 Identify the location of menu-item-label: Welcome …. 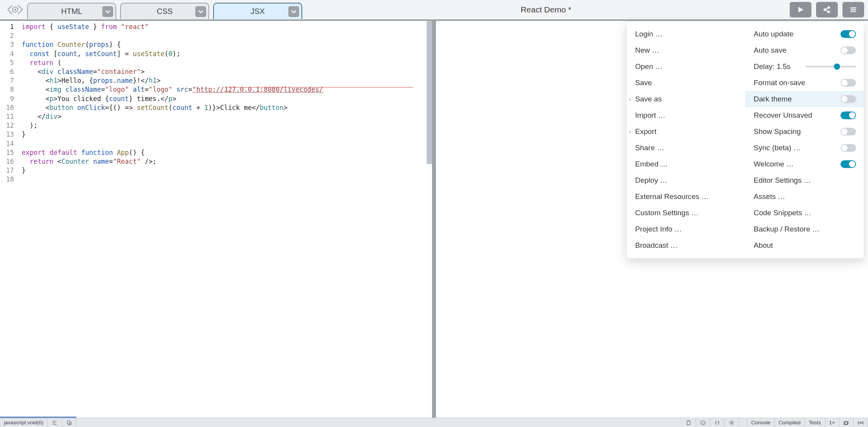
(797, 164).